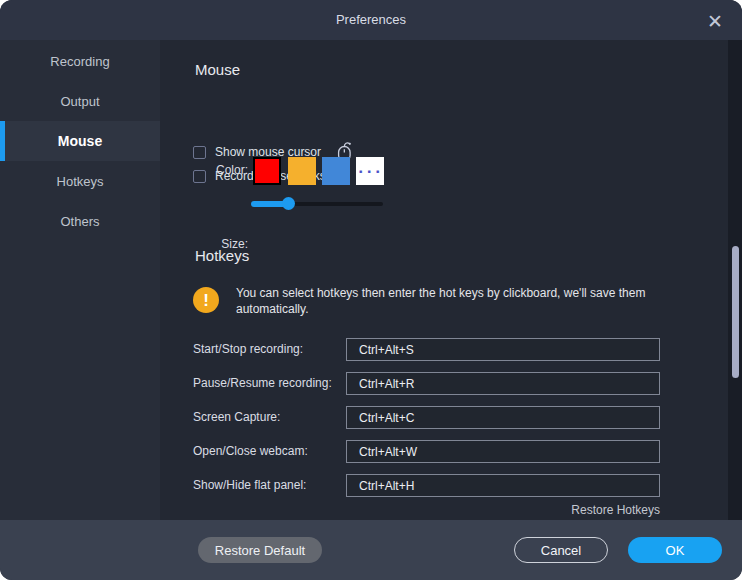 Image resolution: width=742 pixels, height=580 pixels. What do you see at coordinates (80, 102) in the screenshot?
I see `sidebar-item-label: Output` at bounding box center [80, 102].